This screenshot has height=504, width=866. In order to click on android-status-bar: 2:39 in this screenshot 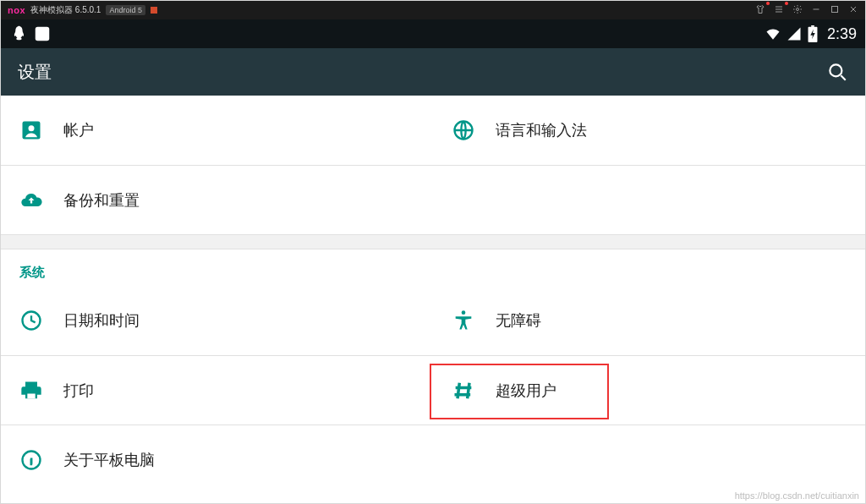, I will do `click(433, 34)`.